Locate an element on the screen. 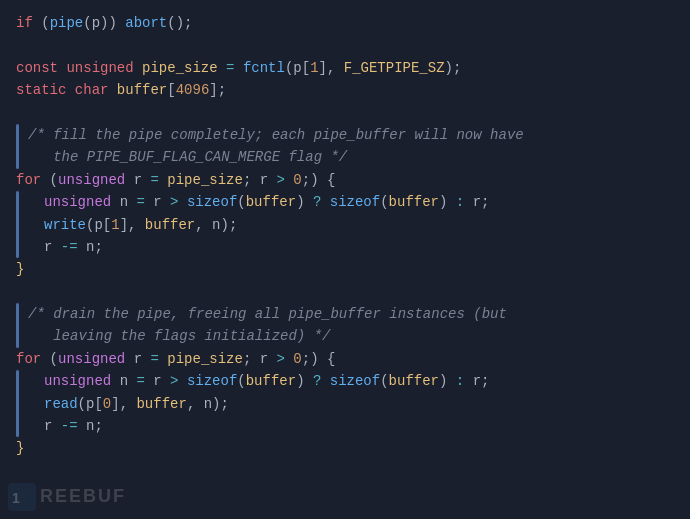 The height and width of the screenshot is (519, 690). code-for2-line1: unsigned n = r > sizeof ( buffer ) ? siz… is located at coordinates (345, 381).